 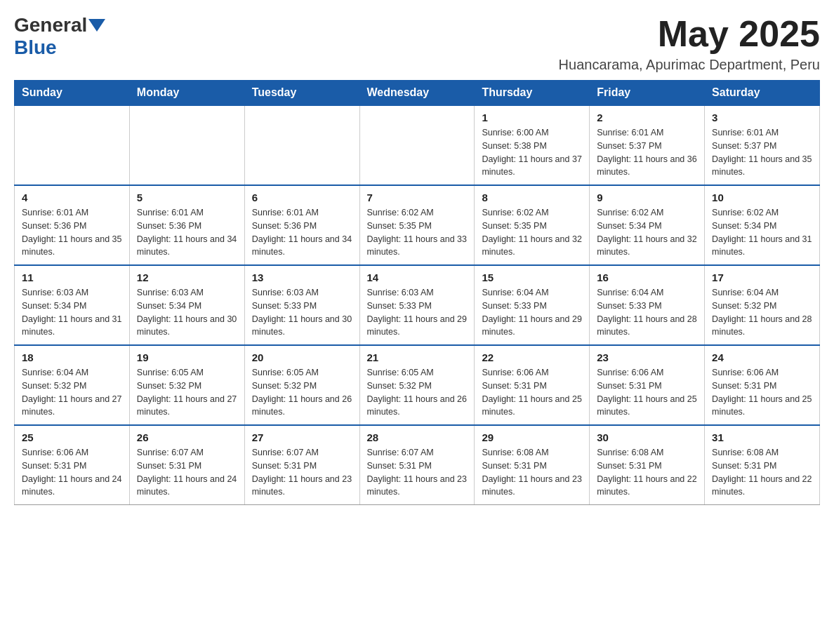 What do you see at coordinates (302, 438) in the screenshot?
I see `day-number: 27` at bounding box center [302, 438].